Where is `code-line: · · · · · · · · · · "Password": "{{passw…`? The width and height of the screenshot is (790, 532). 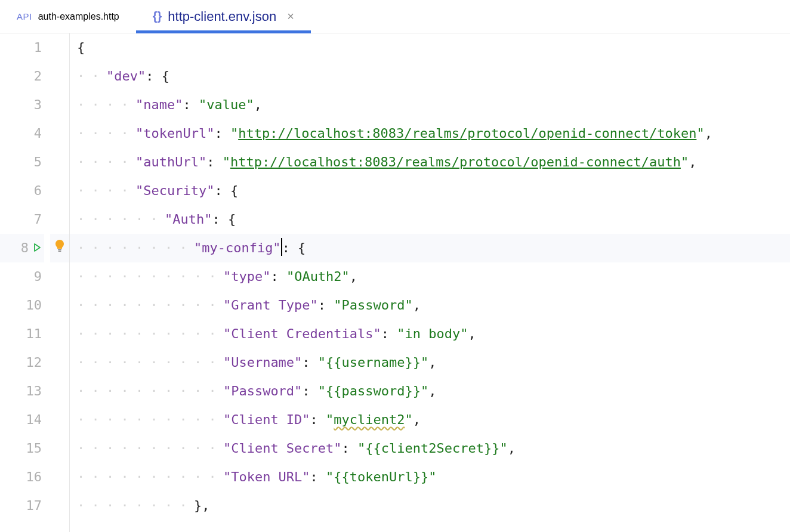
code-line: · · · · · · · · · · "Password": "{{passw… is located at coordinates (430, 391).